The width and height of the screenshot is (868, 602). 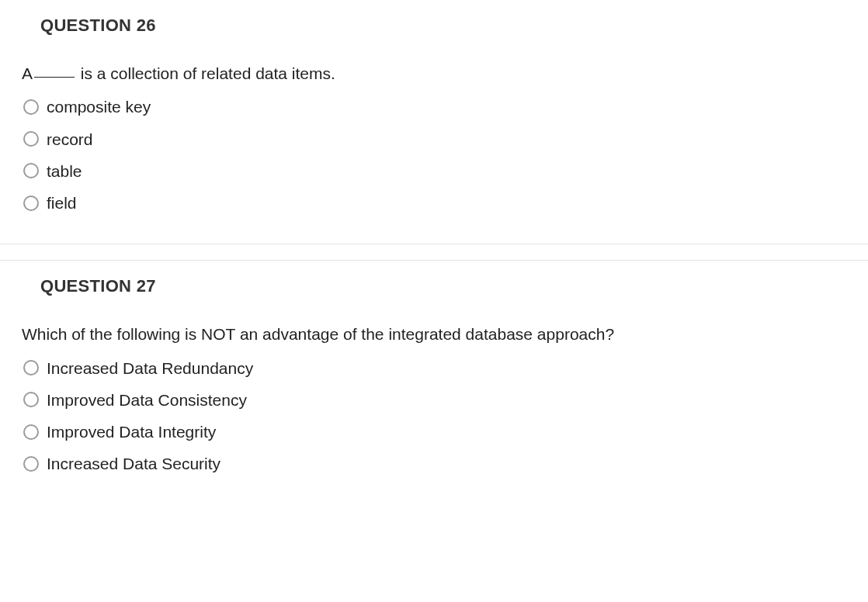 What do you see at coordinates (435, 140) in the screenshot?
I see `option-row: record` at bounding box center [435, 140].